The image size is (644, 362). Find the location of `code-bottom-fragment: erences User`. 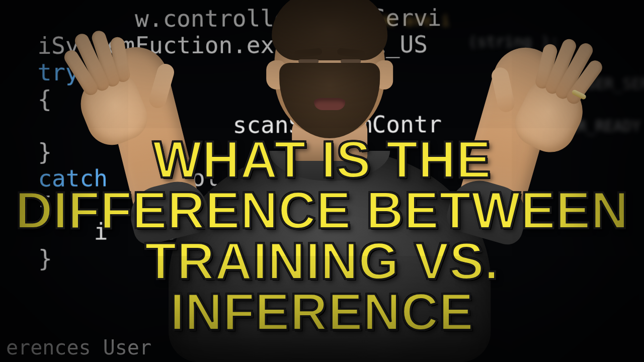

code-bottom-fragment: erences User is located at coordinates (78, 347).